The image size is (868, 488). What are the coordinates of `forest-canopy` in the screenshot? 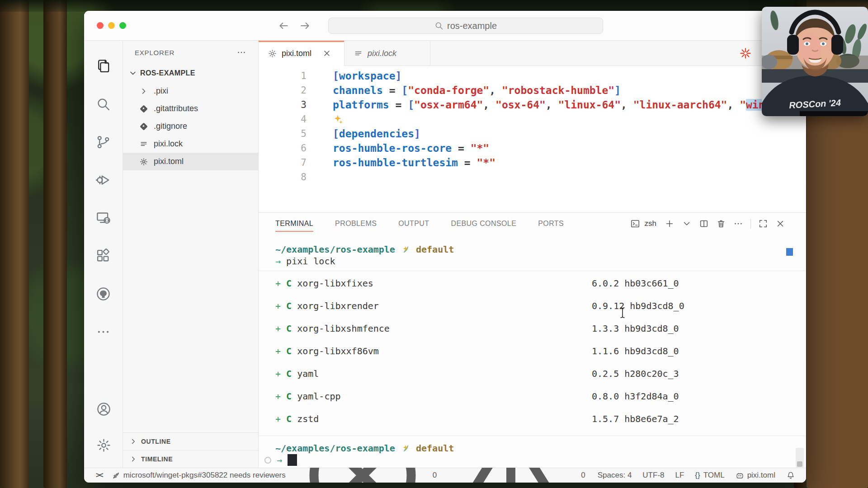 It's located at (434, 6).